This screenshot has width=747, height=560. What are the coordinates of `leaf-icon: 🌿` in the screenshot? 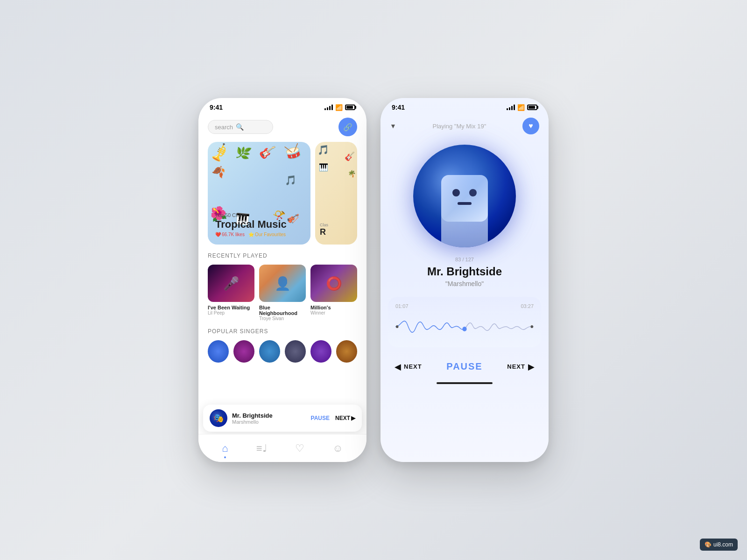 It's located at (244, 153).